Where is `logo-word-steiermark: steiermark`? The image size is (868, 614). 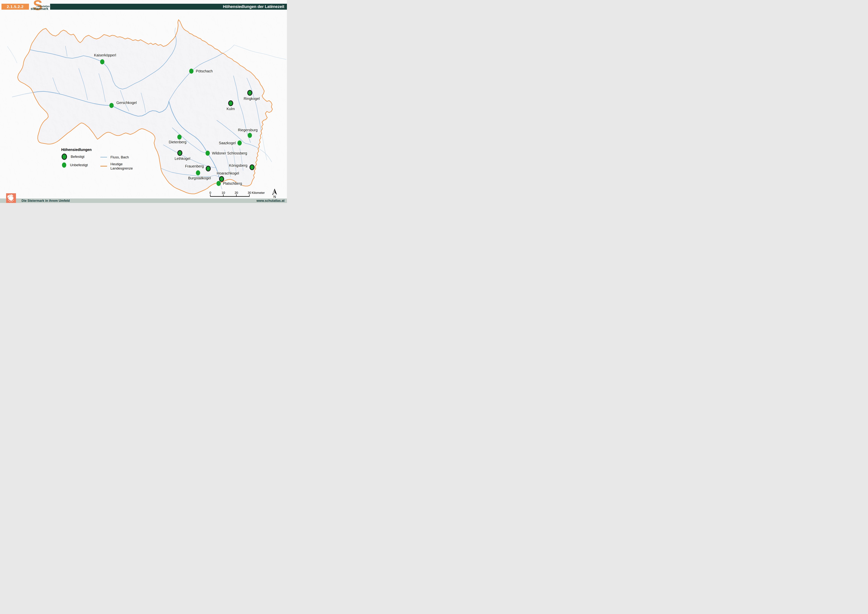 logo-word-steiermark: steiermark is located at coordinates (39, 9).